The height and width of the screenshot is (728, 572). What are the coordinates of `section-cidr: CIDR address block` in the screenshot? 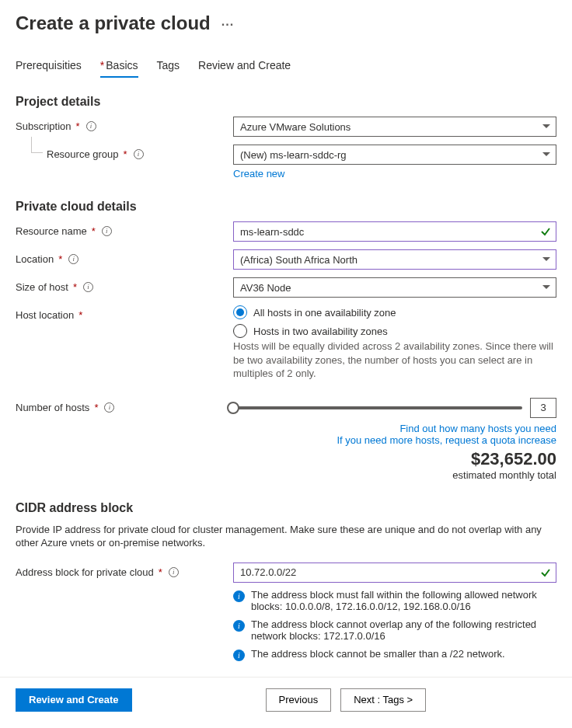 It's located at (286, 508).